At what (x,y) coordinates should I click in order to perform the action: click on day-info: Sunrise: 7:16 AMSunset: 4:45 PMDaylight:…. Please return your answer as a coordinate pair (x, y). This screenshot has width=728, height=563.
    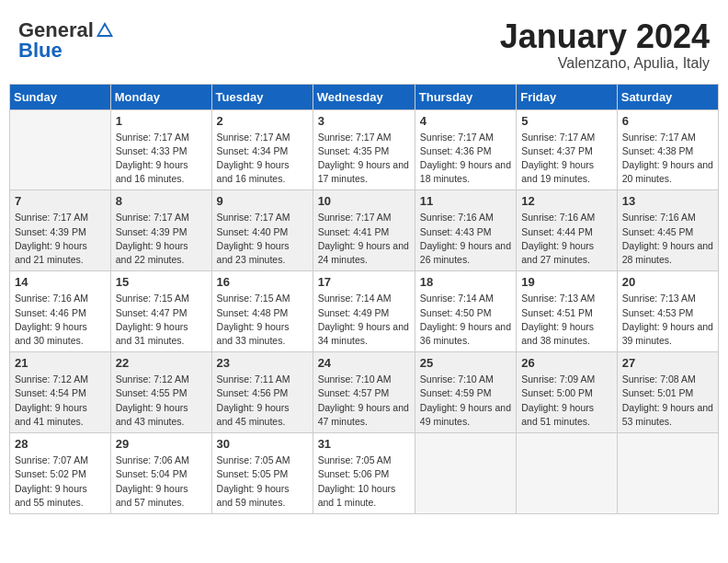
    Looking at the image, I should click on (667, 239).